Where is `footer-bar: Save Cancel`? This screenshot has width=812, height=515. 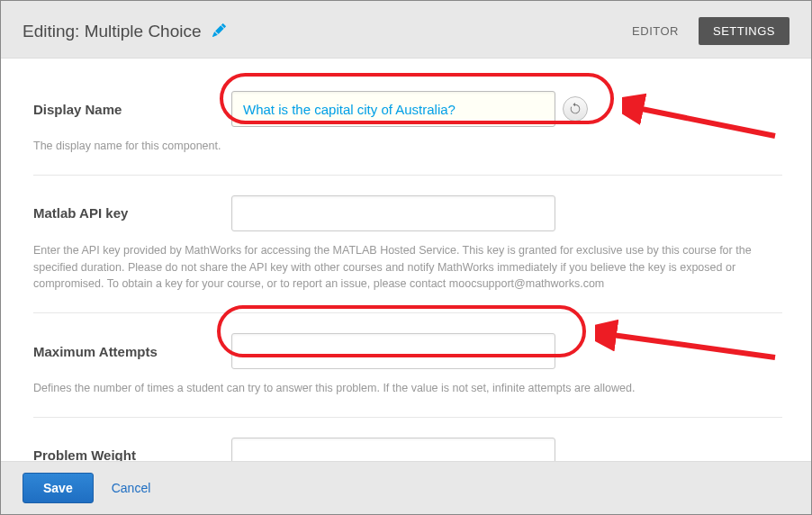
footer-bar: Save Cancel is located at coordinates (406, 488).